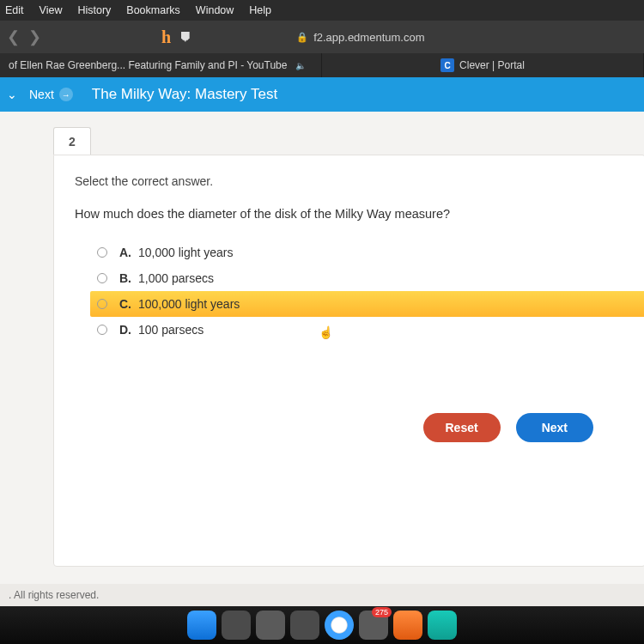  Describe the element at coordinates (34, 37) in the screenshot. I see `forward-button: ❯` at that location.